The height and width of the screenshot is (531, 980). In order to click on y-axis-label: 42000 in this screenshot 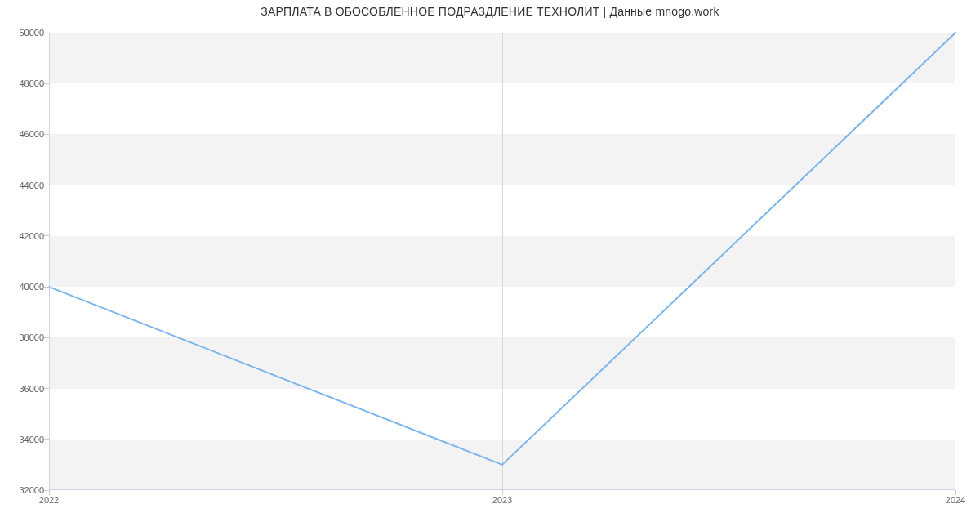, I will do `click(29, 236)`.